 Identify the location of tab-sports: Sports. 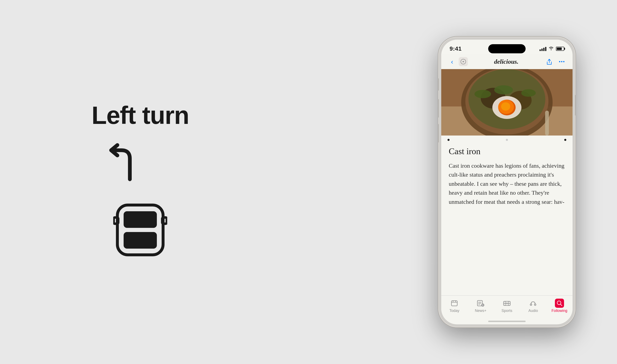
(507, 306).